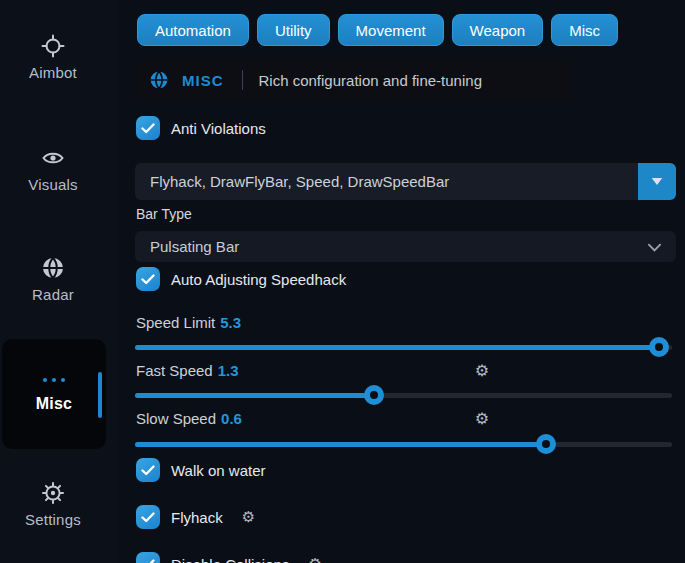 The height and width of the screenshot is (563, 685). Describe the element at coordinates (404, 348) in the screenshot. I see `slider-speed-limit` at that location.